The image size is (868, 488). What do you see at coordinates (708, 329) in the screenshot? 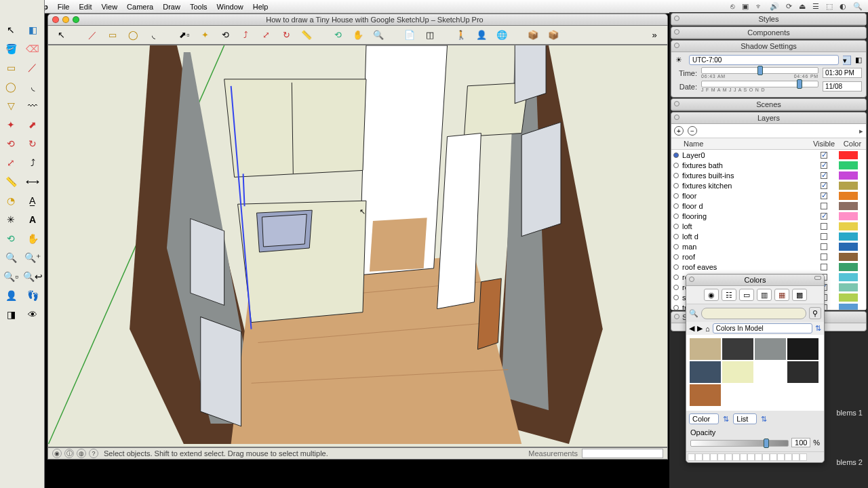
I see `home-icon: ⌂` at bounding box center [708, 329].